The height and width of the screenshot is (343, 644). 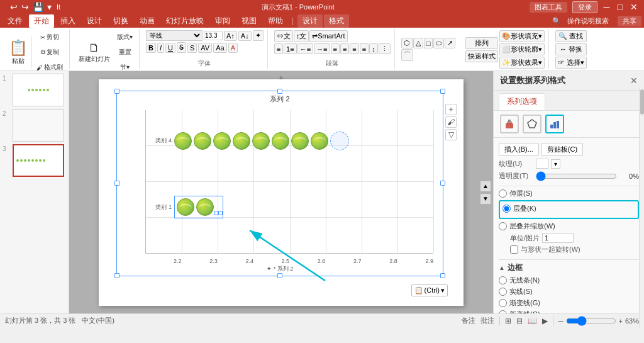 What do you see at coordinates (519, 150) in the screenshot?
I see `insert-image-button: 插入(B)...` at bounding box center [519, 150].